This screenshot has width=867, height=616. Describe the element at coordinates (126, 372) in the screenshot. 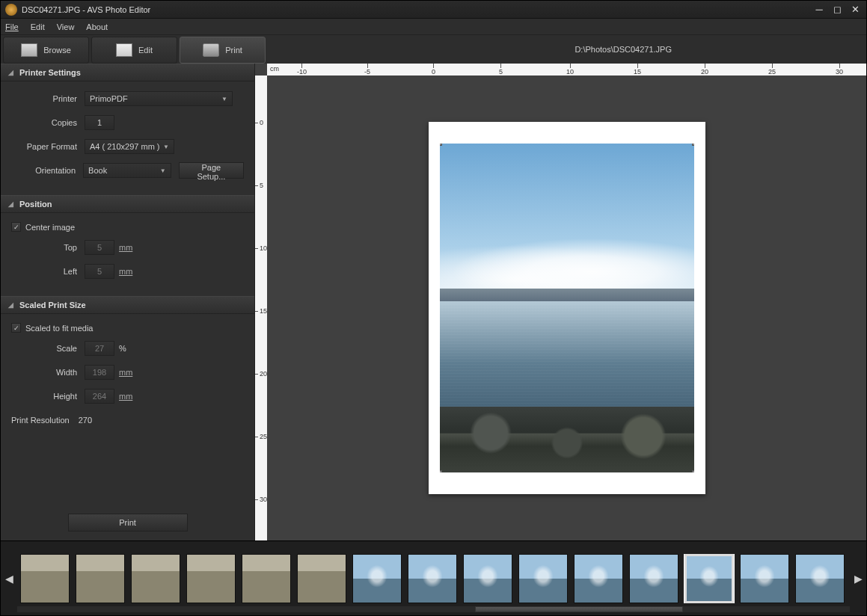

I see `width-unit: mm` at that location.